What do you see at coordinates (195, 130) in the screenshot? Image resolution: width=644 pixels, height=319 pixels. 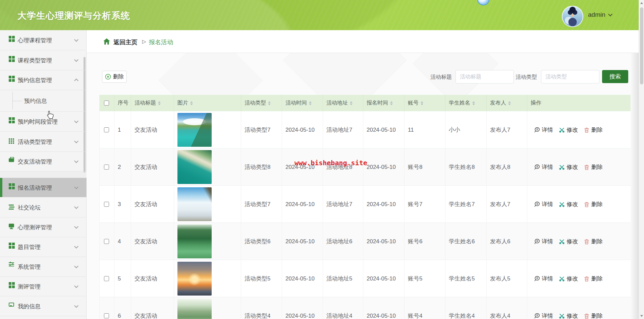 I see `activity-photo-turquoise-lake-mountains` at bounding box center [195, 130].